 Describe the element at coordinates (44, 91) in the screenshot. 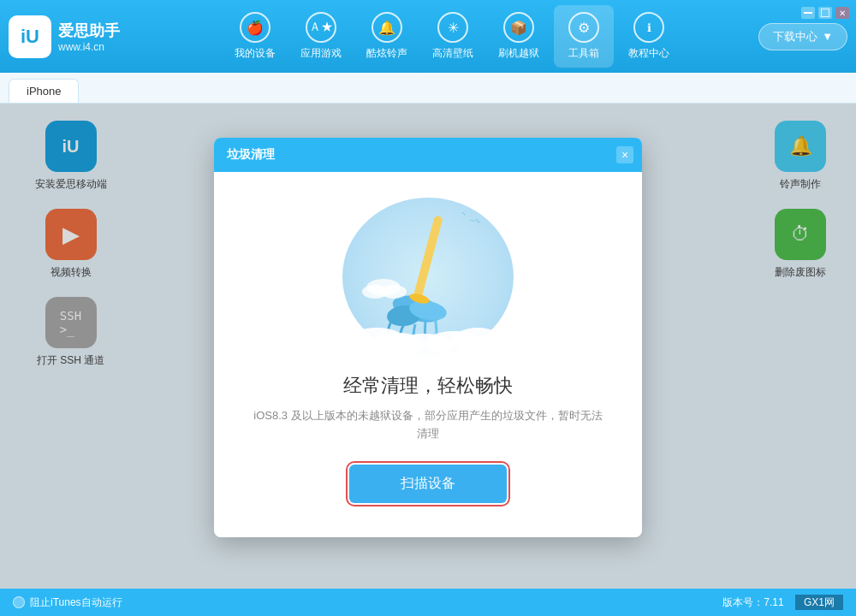

I see `device-tab: iPhone` at that location.